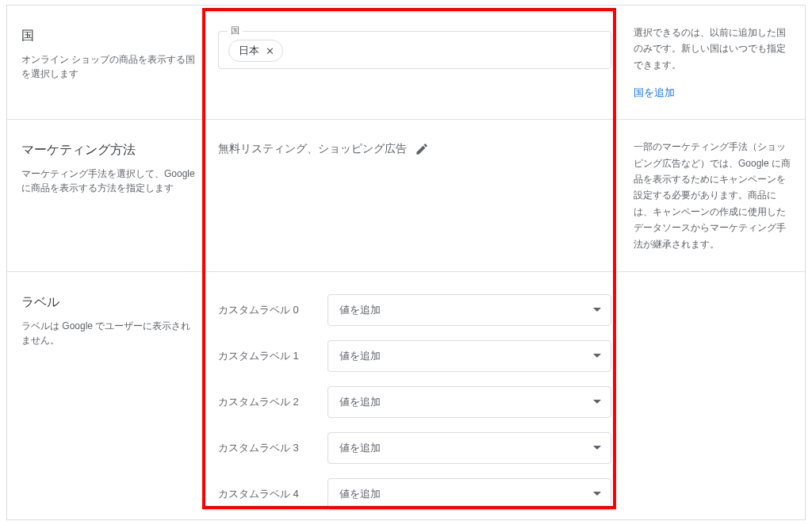  Describe the element at coordinates (469, 310) in the screenshot. I see `custom-label-select-0: 値を追加` at that location.